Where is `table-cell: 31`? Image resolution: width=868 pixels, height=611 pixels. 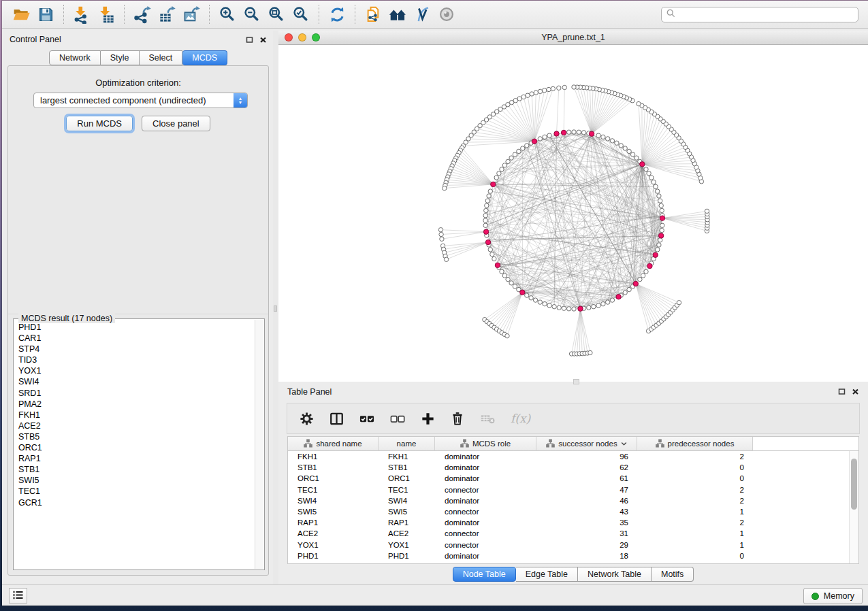
table-cell: 31 is located at coordinates (587, 533).